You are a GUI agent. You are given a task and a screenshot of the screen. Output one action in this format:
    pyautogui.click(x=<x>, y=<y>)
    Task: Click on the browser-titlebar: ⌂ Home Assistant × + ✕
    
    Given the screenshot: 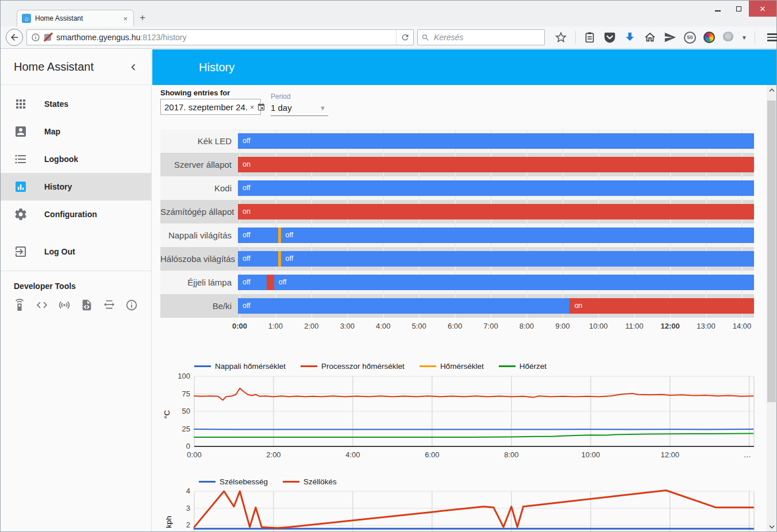 What is the action you would take?
    pyautogui.click(x=388, y=14)
    